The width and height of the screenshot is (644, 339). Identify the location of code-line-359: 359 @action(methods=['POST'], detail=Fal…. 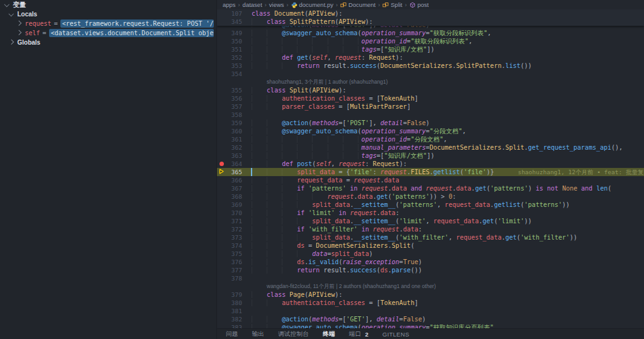
(430, 123).